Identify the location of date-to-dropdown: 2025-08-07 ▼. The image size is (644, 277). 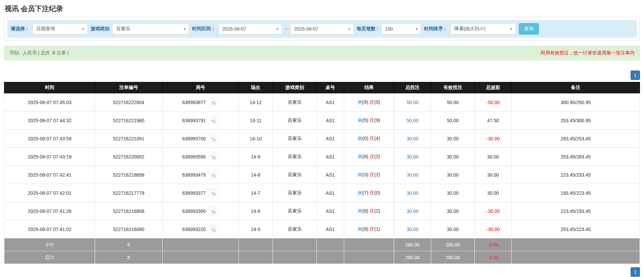
(322, 29).